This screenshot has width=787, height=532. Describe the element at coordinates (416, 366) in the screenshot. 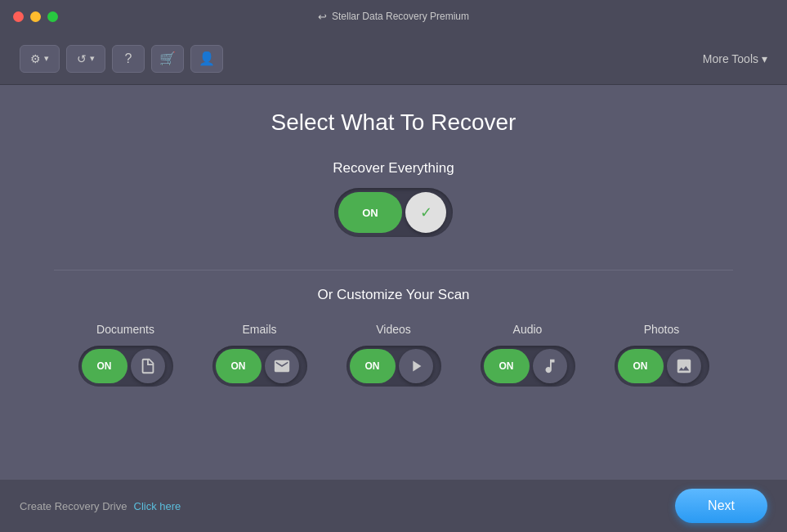

I see `videos-toggle-knob` at that location.